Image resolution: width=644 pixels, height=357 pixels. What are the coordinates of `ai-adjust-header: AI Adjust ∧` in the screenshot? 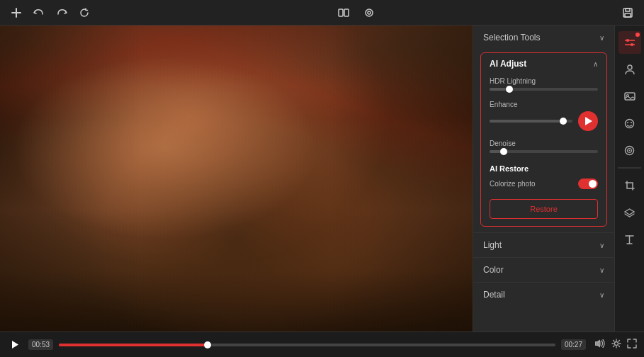 It's located at (544, 64).